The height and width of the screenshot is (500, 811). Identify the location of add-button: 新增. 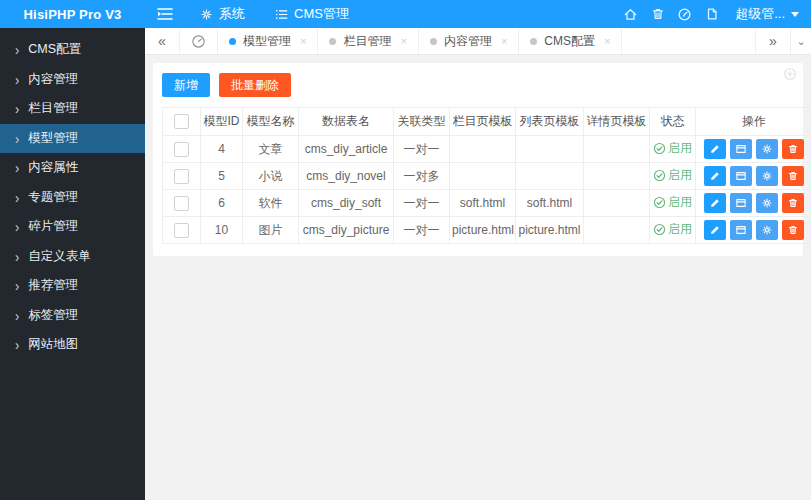
(186, 85).